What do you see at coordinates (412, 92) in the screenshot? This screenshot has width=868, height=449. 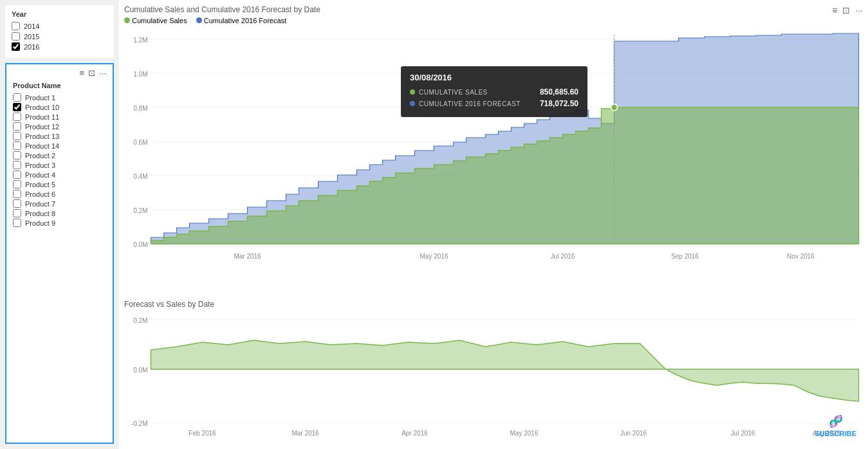 I see `tooltip-green-dot` at bounding box center [412, 92].